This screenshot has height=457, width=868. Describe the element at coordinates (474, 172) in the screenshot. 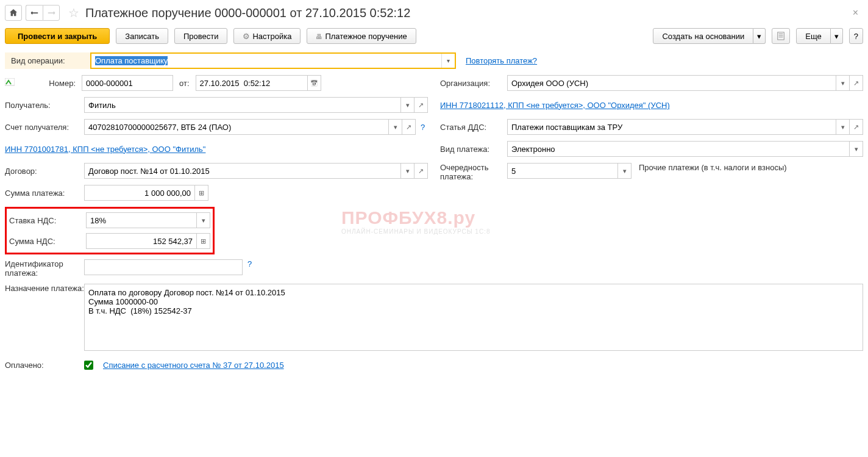

I see `priority-label: Очередность платежа:` at that location.